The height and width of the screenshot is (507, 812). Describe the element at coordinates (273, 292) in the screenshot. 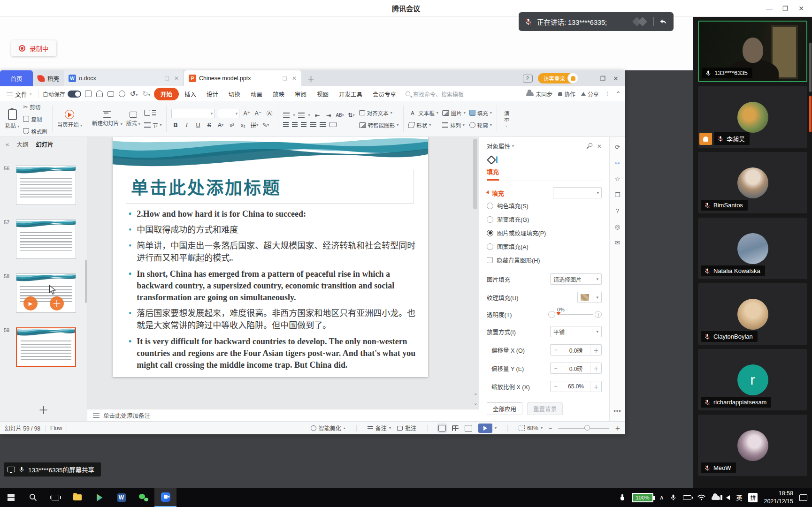

I see `slide-body-text: •2.How and how hard it is for China to s…` at that location.